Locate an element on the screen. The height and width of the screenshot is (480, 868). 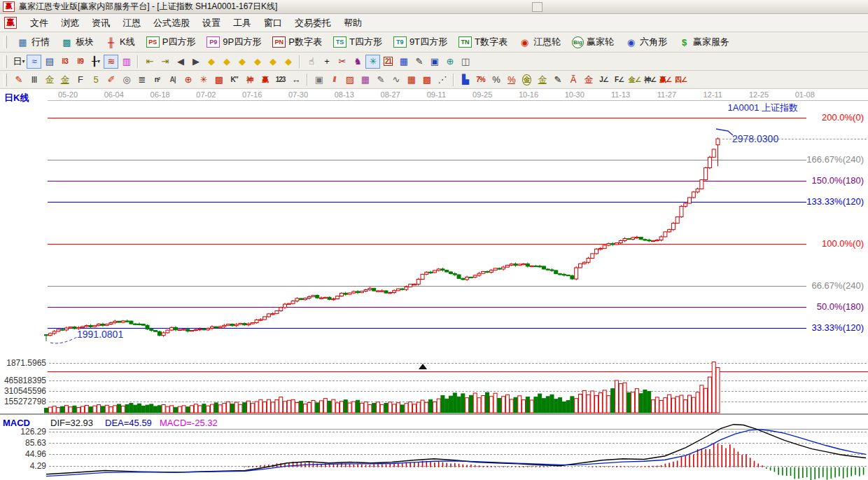
gann-wheel-button: ◉江恩轮 is located at coordinates (540, 42).